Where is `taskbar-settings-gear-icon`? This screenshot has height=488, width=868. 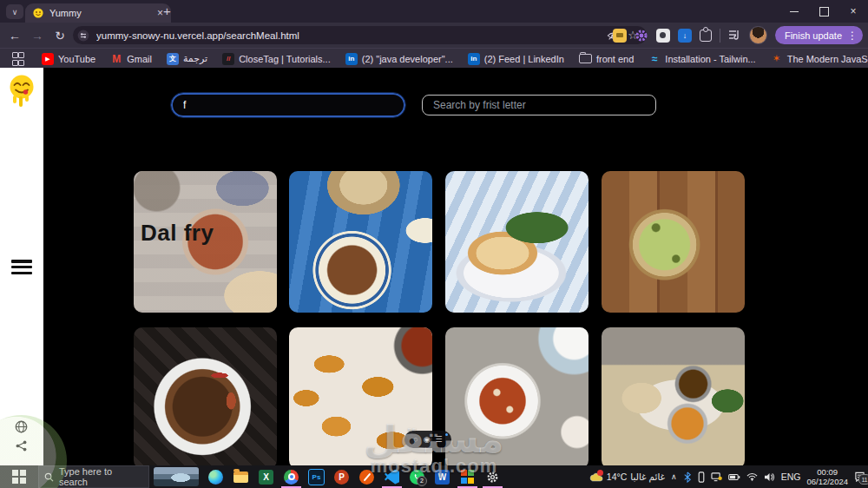 taskbar-settings-gear-icon is located at coordinates (493, 477).